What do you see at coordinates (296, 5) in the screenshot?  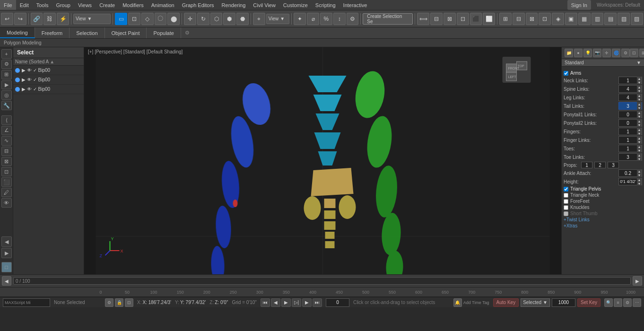 I see `menu-customize: Customize` at bounding box center [296, 5].